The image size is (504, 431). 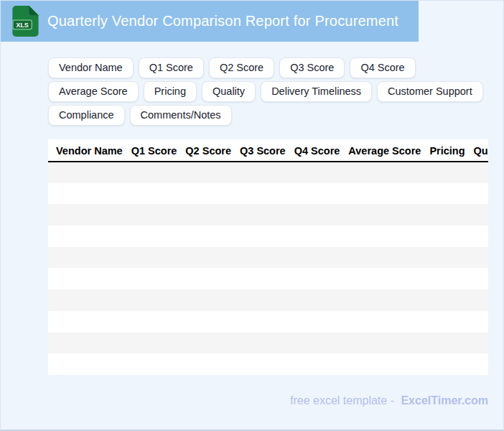 What do you see at coordinates (316, 92) in the screenshot?
I see `tag-chip-delivery-timeliness: Delivery Timeliness` at bounding box center [316, 92].